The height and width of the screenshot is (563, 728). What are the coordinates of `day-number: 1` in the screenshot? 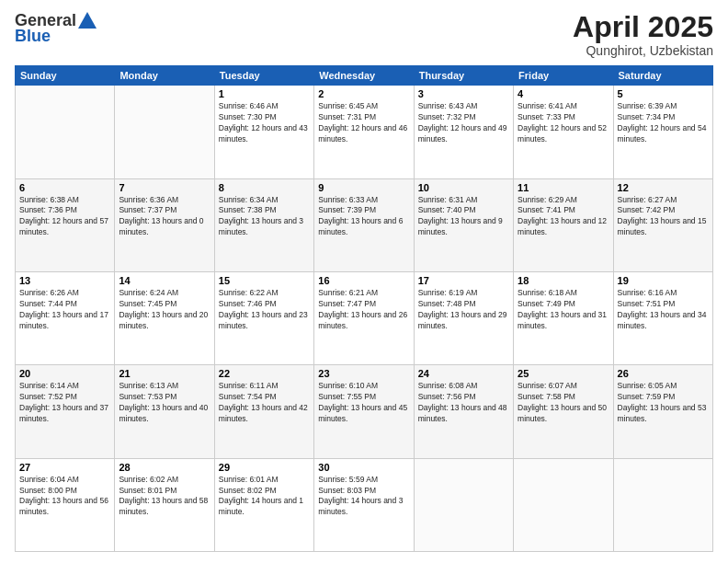 It's located at (265, 94).